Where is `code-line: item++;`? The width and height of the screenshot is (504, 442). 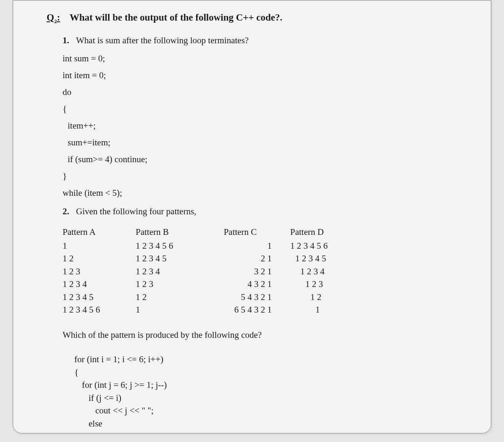 code-line: item++; is located at coordinates (260, 126).